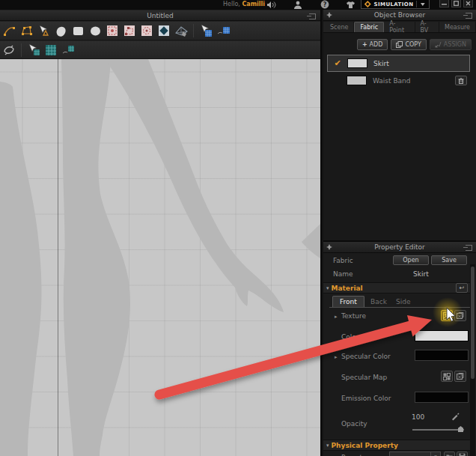  Describe the element at coordinates (449, 261) in the screenshot. I see `save-button: Save` at that location.